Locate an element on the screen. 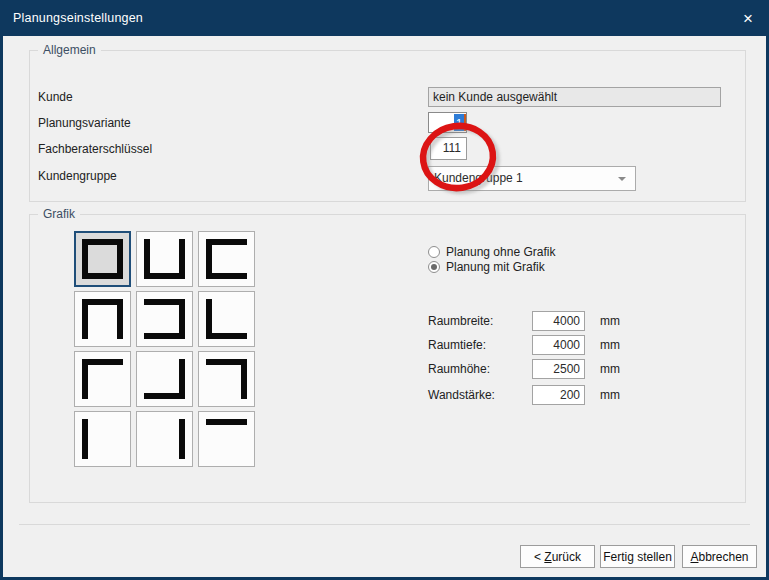 Image resolution: width=769 pixels, height=580 pixels. back-button: < Zurück is located at coordinates (558, 556).